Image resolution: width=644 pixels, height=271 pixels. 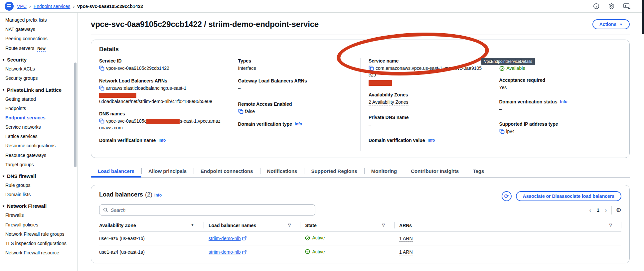 What do you see at coordinates (39, 243) in the screenshot?
I see `sidebar-item-tls-inspection: TLS inspection configurations` at bounding box center [39, 243].